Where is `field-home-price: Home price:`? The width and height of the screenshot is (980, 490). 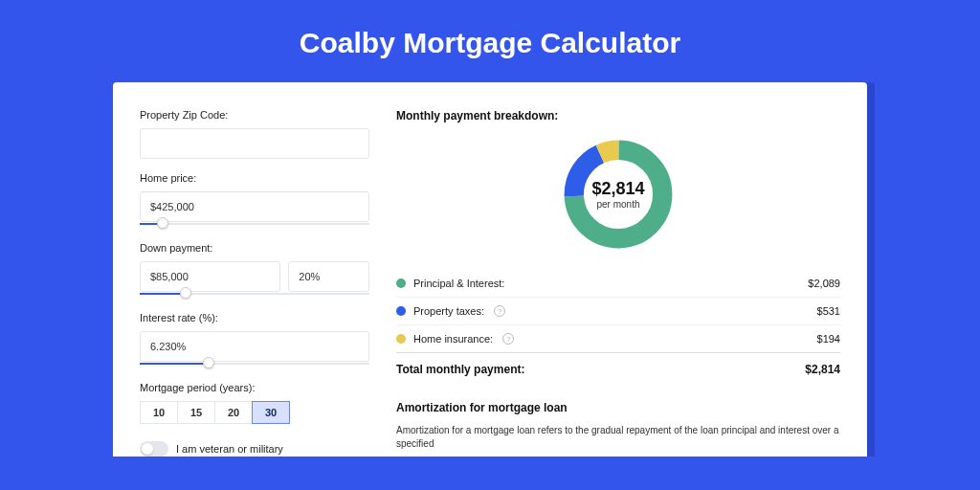 field-home-price: Home price: is located at coordinates (255, 201).